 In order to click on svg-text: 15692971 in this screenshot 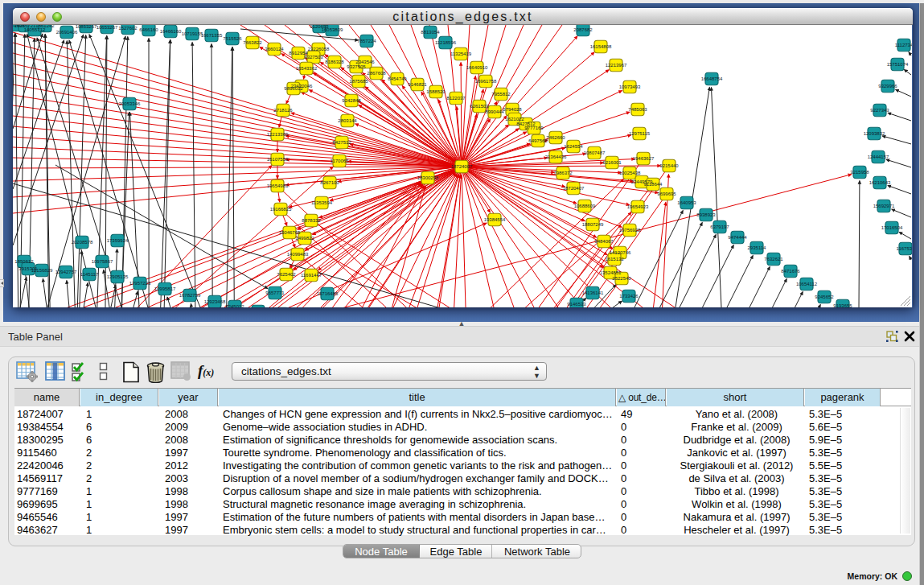, I will do `click(885, 206)`.